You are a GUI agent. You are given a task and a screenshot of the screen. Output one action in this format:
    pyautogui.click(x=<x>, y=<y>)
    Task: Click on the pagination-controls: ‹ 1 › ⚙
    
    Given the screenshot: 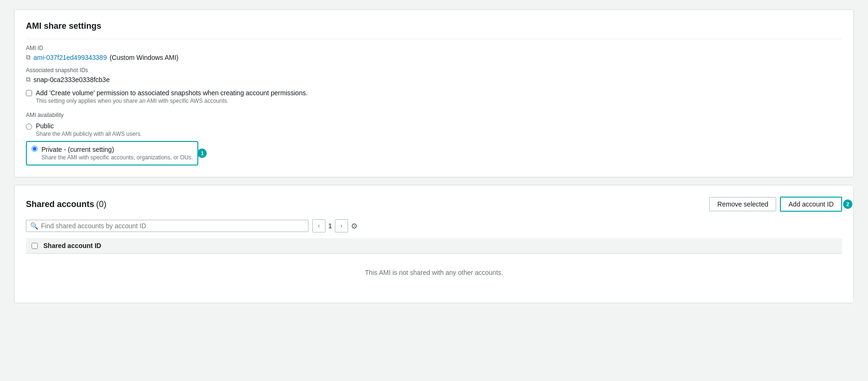 What is the action you would take?
    pyautogui.click(x=335, y=226)
    